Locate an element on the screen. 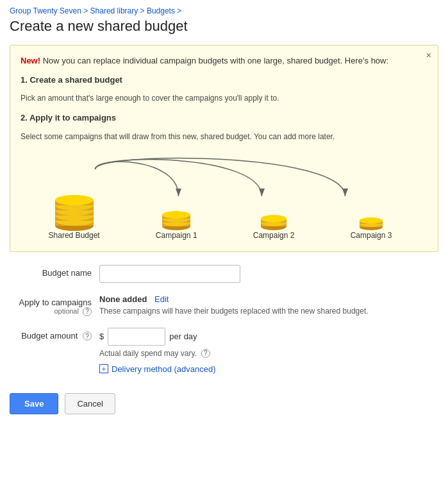 The width and height of the screenshot is (448, 481). footer-buttons: Save Cancel is located at coordinates (224, 404).